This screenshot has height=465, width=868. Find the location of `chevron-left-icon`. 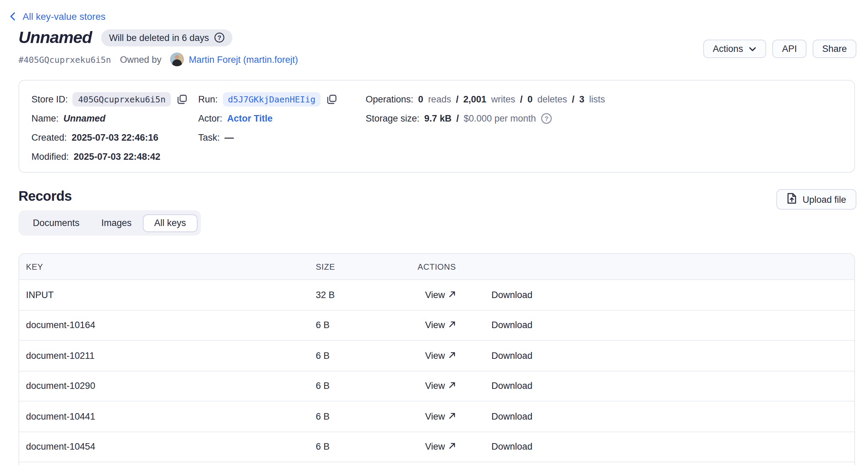

chevron-left-icon is located at coordinates (13, 16).